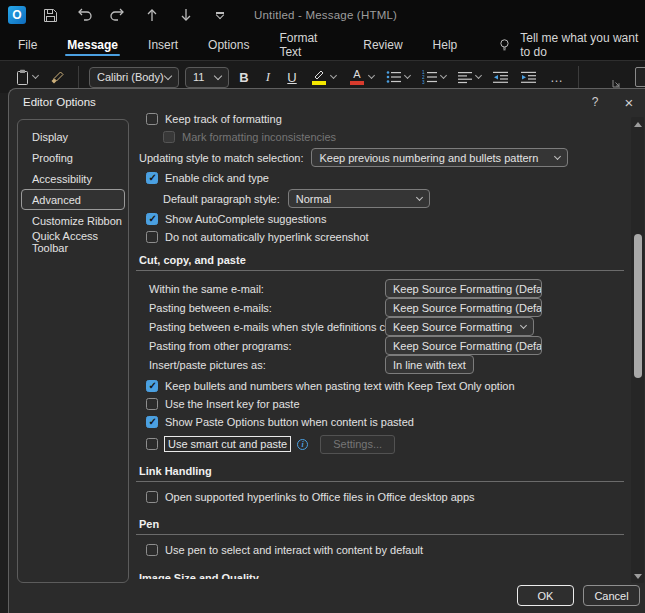 Image resolution: width=645 pixels, height=613 pixels. I want to click on highlight-color-button, so click(323, 77).